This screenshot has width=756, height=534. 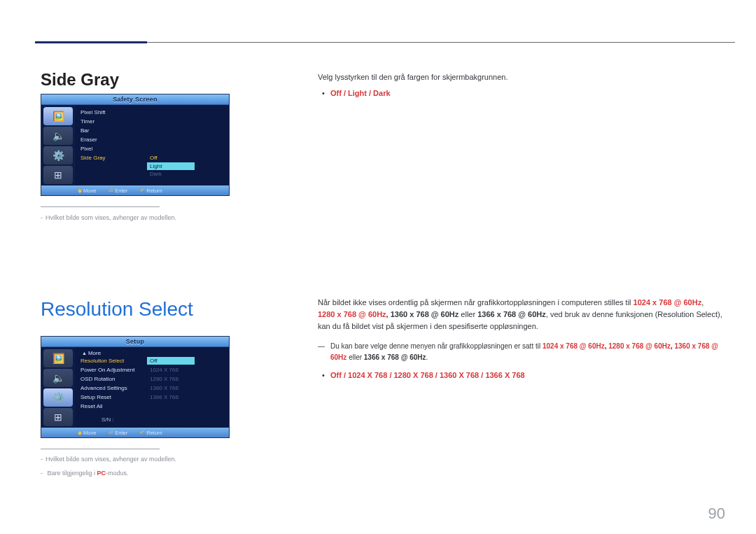 What do you see at coordinates (117, 309) in the screenshot?
I see `heading-resolution-select: Resolution Select` at bounding box center [117, 309].